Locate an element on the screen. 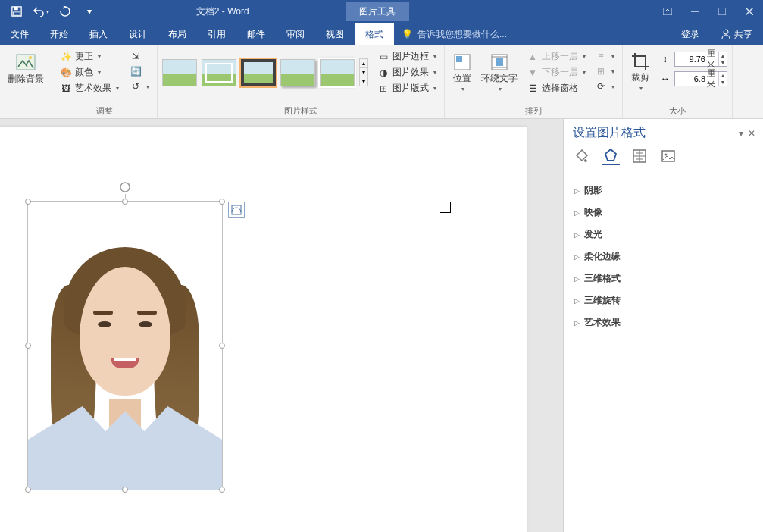 The image size is (763, 532). align-button: ≡▾ is located at coordinates (605, 56).